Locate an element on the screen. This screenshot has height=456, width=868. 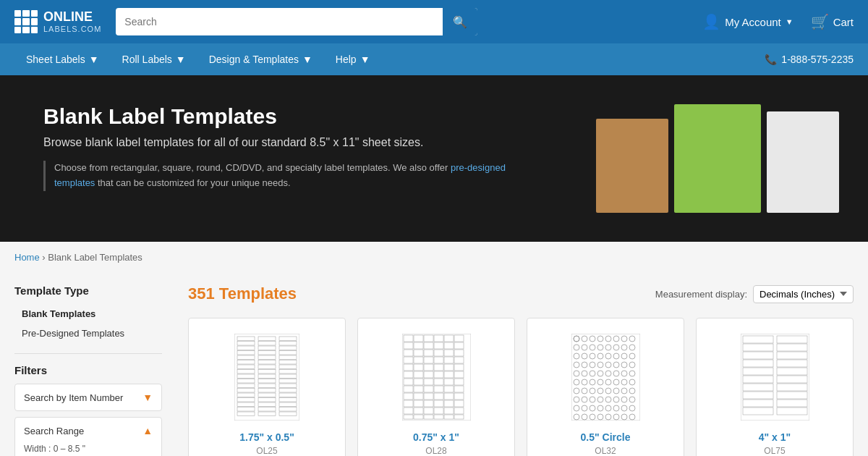
templates-count: 351 Templates is located at coordinates (242, 294).